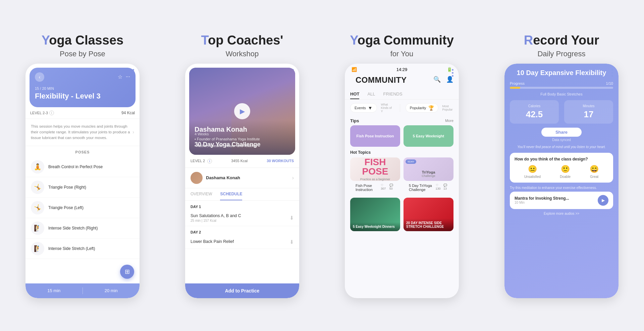  Describe the element at coordinates (83, 41) in the screenshot. I see `title-yoga-classes: Yoga Classes` at that location.